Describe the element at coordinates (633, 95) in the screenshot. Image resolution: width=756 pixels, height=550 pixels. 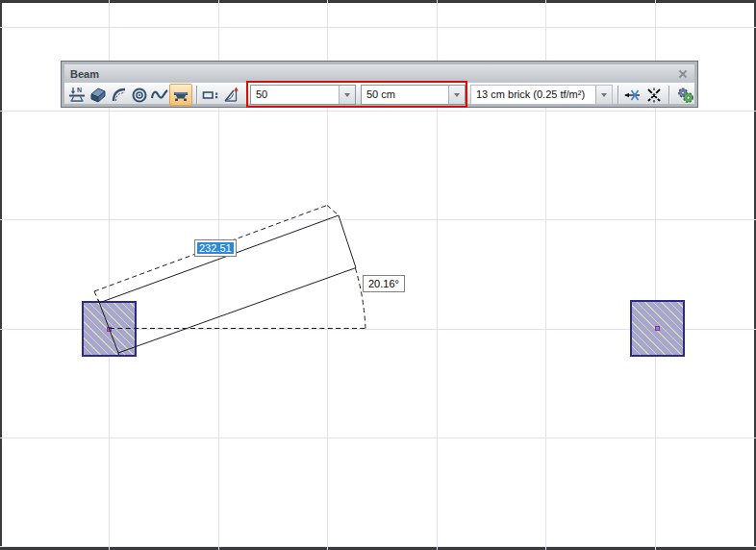
I see `node-intersect-icon` at that location.